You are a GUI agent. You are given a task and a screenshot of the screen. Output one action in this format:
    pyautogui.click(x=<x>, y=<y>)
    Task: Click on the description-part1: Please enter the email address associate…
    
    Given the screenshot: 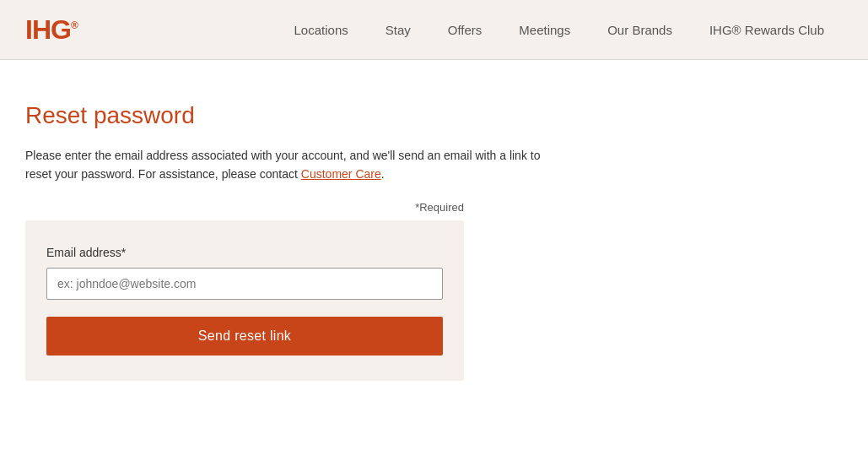 What is the action you would take?
    pyautogui.click(x=283, y=165)
    